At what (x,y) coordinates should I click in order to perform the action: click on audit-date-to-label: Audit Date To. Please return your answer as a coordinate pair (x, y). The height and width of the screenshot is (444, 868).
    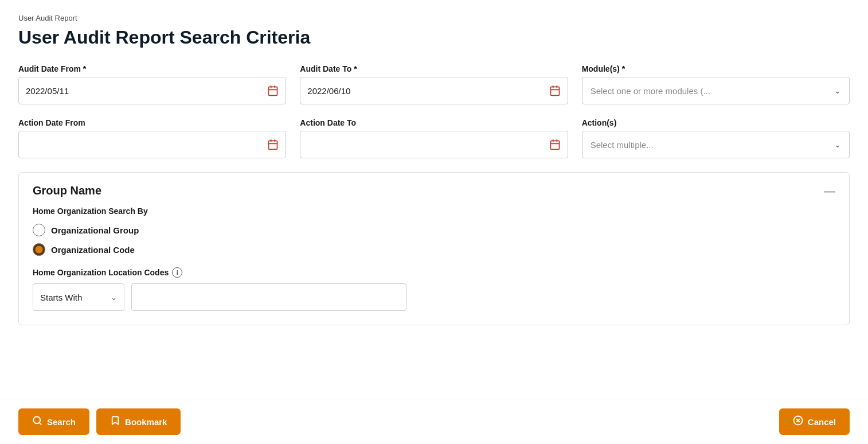
    Looking at the image, I should click on (433, 69).